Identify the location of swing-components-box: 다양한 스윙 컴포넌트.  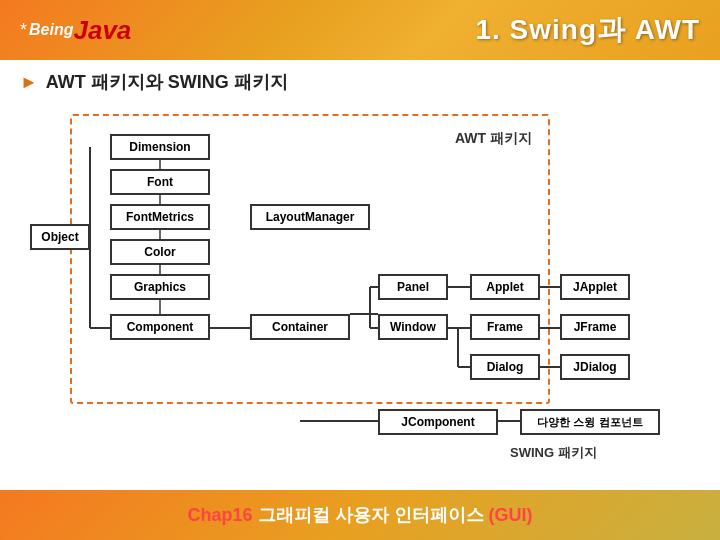
(590, 422).